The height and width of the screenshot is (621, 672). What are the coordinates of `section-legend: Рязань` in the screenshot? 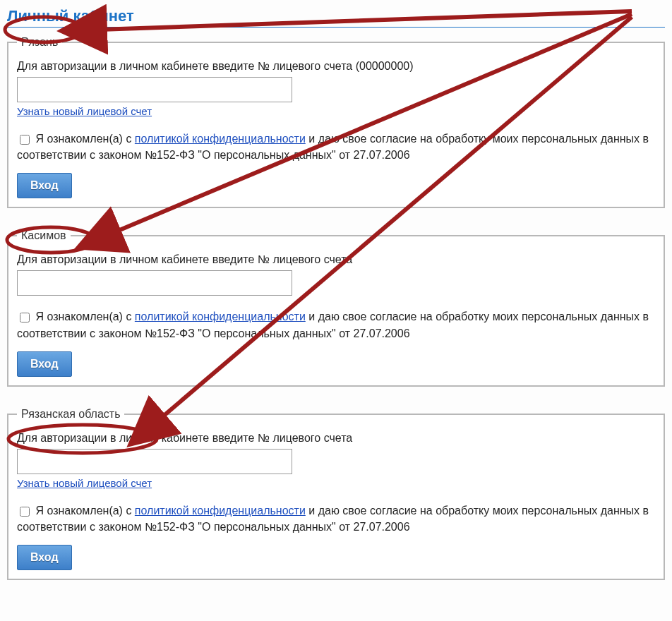 It's located at (40, 42).